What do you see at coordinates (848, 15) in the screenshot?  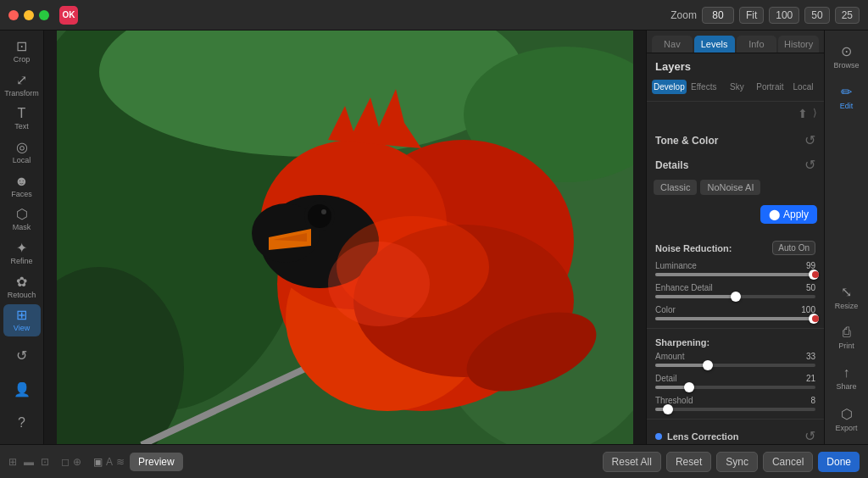 I see `zoom-25-button: 25` at bounding box center [848, 15].